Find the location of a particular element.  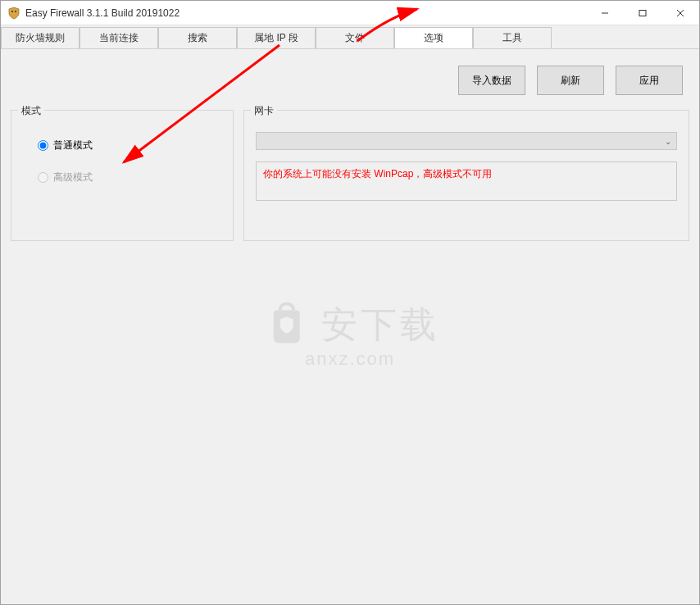

close-icon is located at coordinates (680, 13).